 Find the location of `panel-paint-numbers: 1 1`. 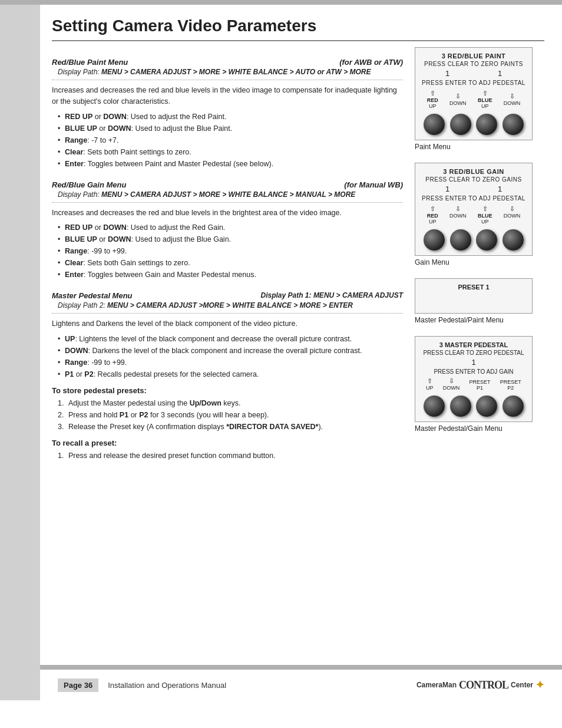

panel-paint-numbers: 1 1 is located at coordinates (474, 73).